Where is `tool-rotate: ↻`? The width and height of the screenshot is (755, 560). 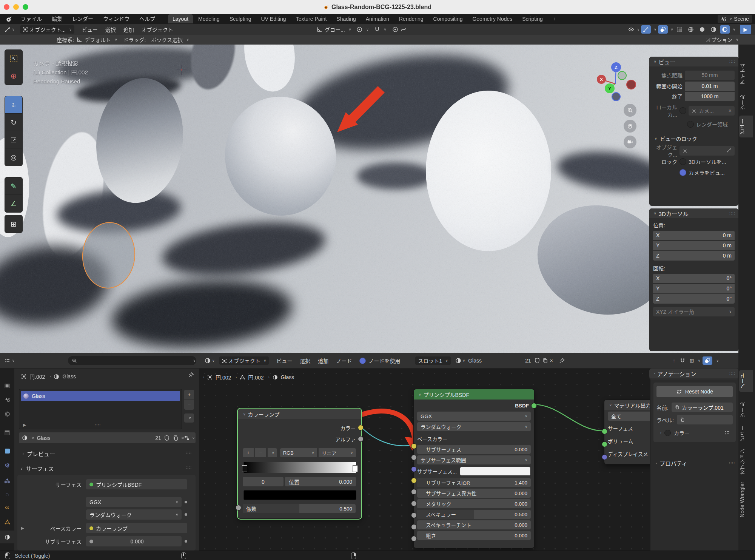
tool-rotate: ↻ is located at coordinates (14, 122).